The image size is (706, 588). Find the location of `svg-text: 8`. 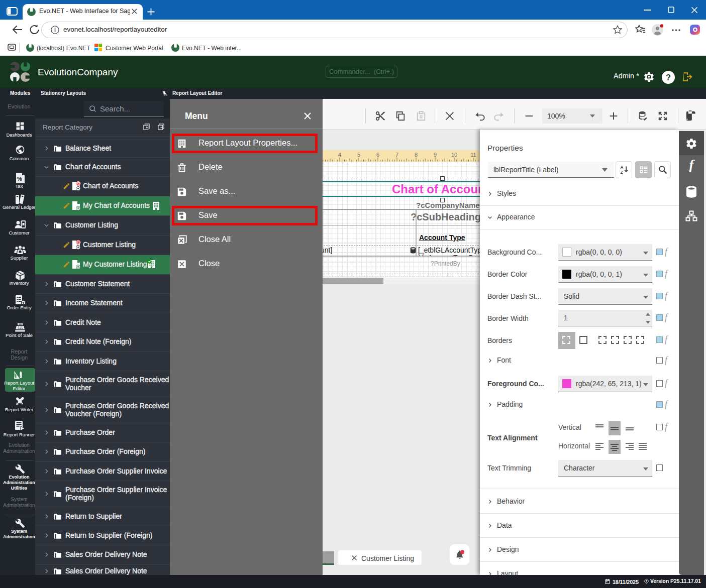

svg-text: 8 is located at coordinates (416, 155).